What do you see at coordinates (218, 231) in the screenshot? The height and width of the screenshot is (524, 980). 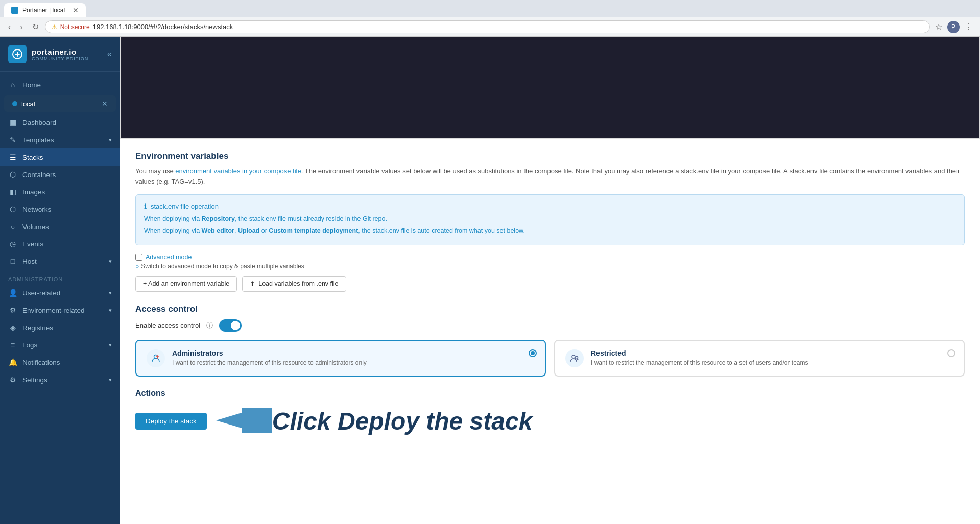 I see `web-editor-link: Web editor` at bounding box center [218, 231].